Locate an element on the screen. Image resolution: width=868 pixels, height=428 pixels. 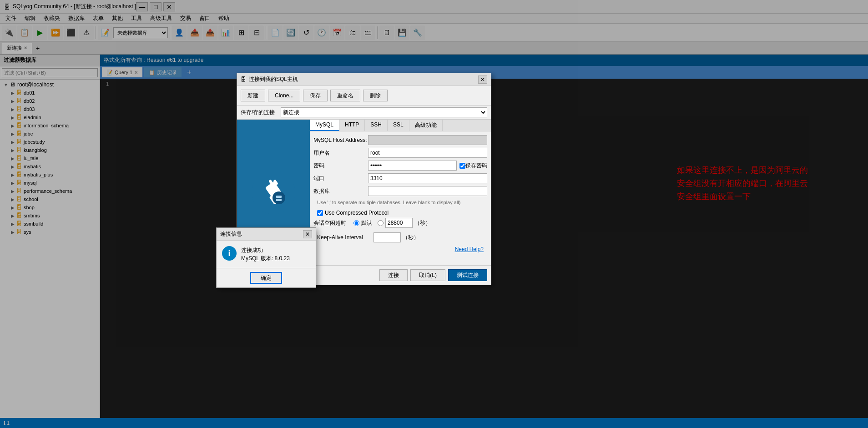
info-dialog-title: 连接信息 is located at coordinates (262, 234).